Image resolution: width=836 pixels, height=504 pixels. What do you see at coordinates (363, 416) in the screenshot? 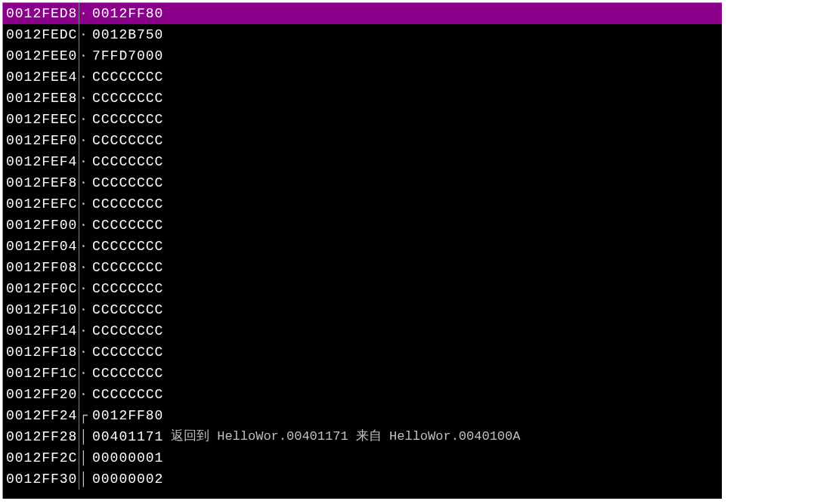
I see `stack-row: 0012FF24┌0012FF80` at bounding box center [363, 416].